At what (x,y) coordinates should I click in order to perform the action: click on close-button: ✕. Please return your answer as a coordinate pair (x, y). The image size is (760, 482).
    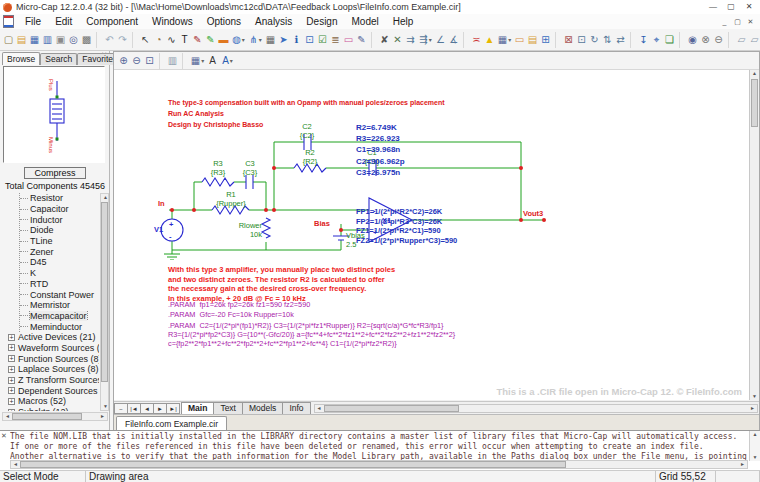
    Looking at the image, I should click on (749, 7).